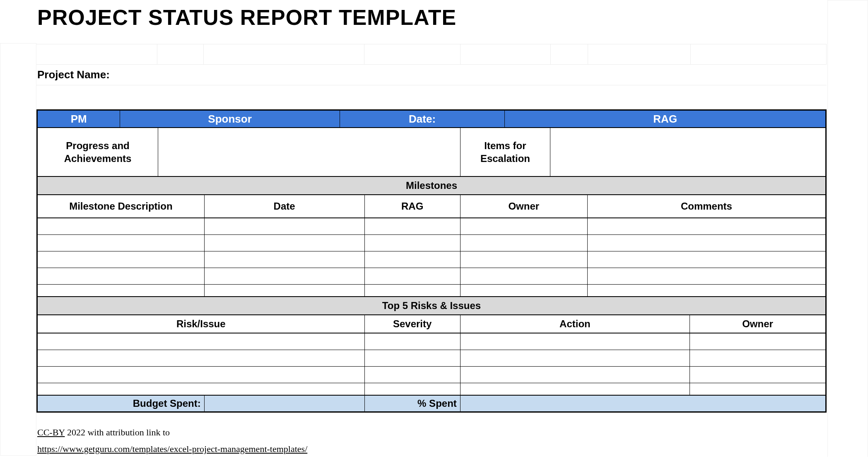  What do you see at coordinates (432, 441) in the screenshot?
I see `attribution: CC-BY 2022 with attribution link to http…` at bounding box center [432, 441].